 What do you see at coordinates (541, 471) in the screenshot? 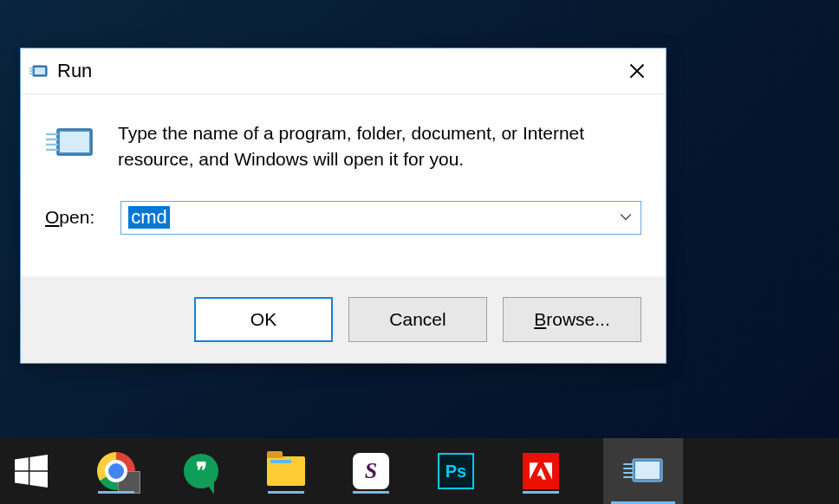
I see `taskbar-item-adobe` at bounding box center [541, 471].